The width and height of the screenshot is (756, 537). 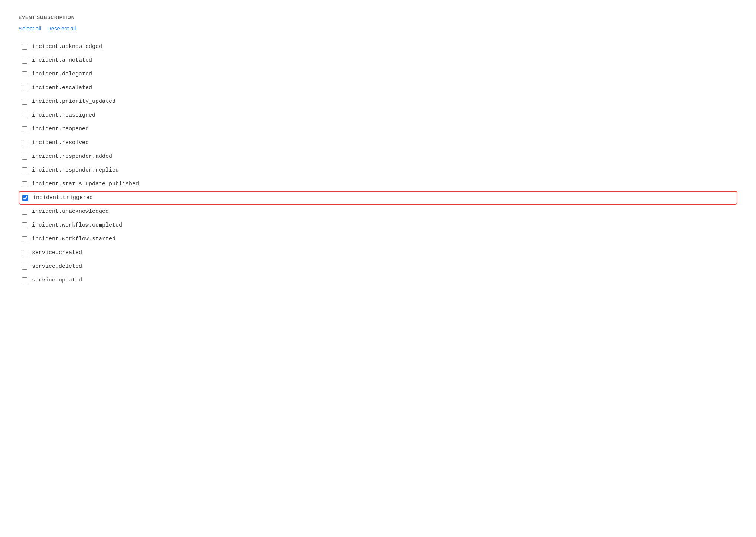 What do you see at coordinates (378, 129) in the screenshot?
I see `checkbox-item-incident-reopened: incident.reopened` at bounding box center [378, 129].